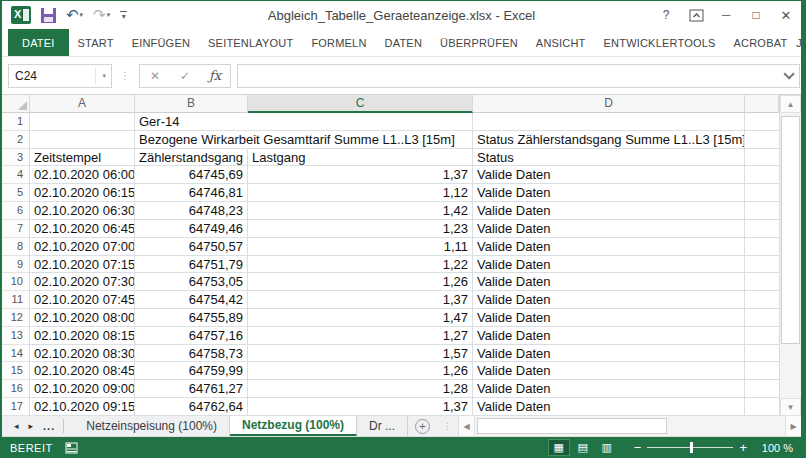  Describe the element at coordinates (155, 76) in the screenshot. I see `cancel-icon: ✕` at that location.